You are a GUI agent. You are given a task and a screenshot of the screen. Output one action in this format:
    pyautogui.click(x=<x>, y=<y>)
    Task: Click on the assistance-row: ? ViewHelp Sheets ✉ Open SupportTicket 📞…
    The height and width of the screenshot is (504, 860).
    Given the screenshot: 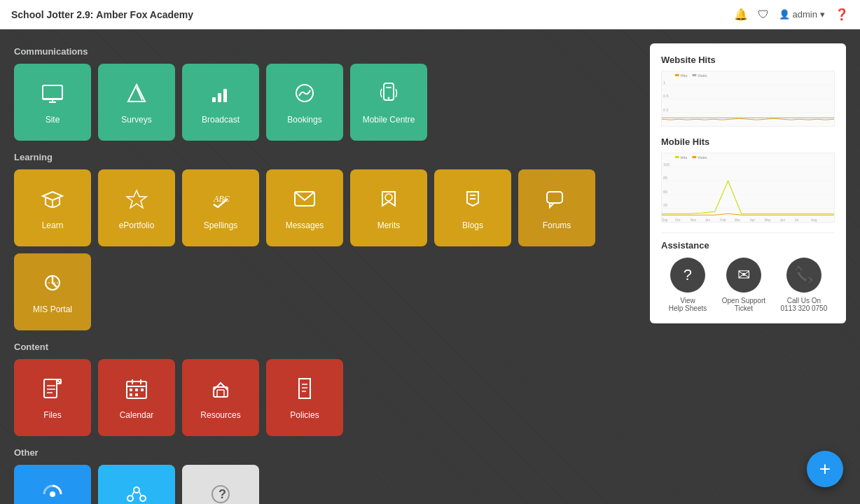 What is the action you would take?
    pyautogui.click(x=748, y=285)
    